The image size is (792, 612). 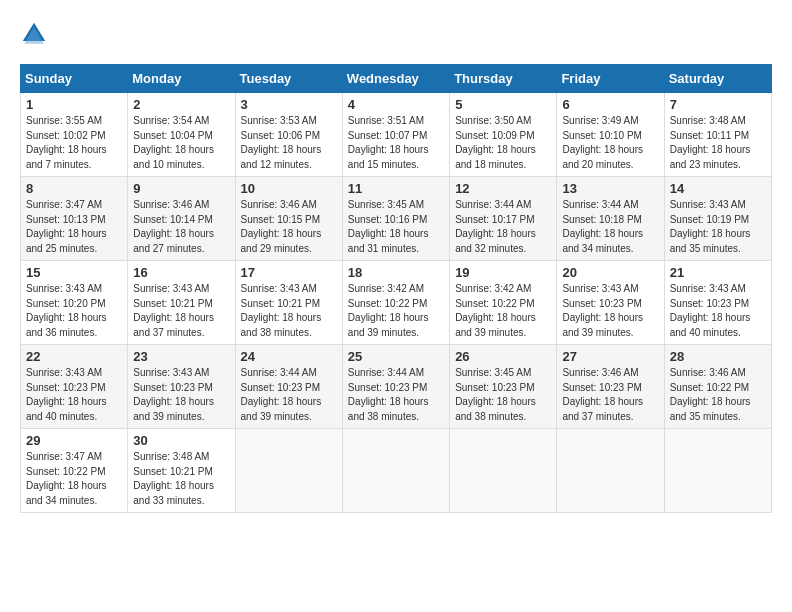 What do you see at coordinates (718, 303) in the screenshot?
I see `calendar-cell: 21Sunrise: 3:43 AM Sunset: 10:23 PM Dayl…` at bounding box center [718, 303].